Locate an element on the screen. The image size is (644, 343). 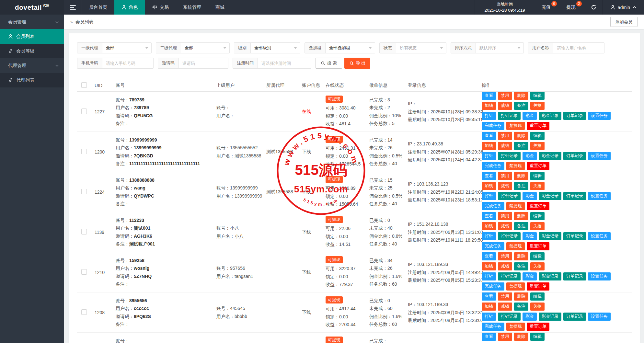
filter-regtime-input is located at coordinates (284, 63).